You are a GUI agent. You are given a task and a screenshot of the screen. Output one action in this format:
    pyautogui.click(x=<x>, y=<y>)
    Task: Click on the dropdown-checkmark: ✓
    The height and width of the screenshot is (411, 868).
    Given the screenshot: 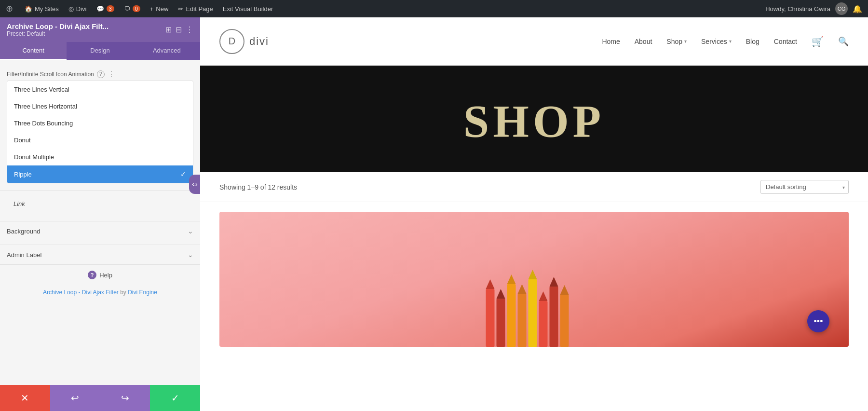 What is the action you would take?
    pyautogui.click(x=183, y=174)
    